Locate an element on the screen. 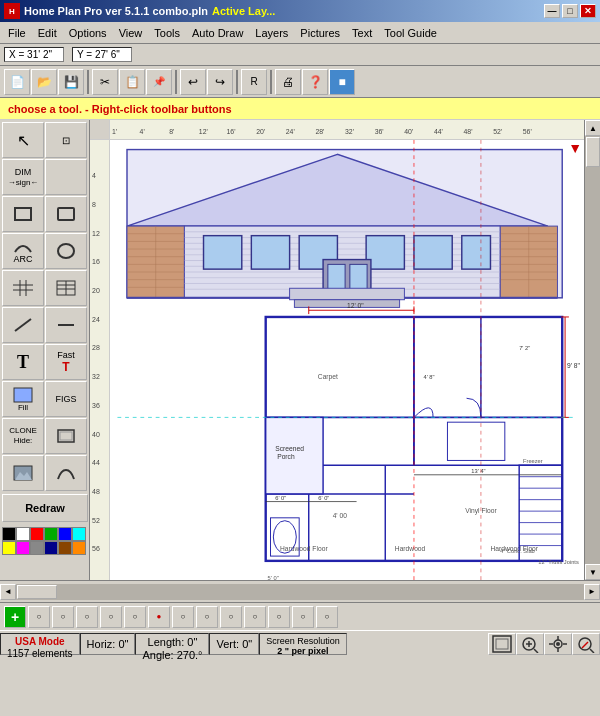 This screenshot has width=600, height=716. color-orange is located at coordinates (79, 548).